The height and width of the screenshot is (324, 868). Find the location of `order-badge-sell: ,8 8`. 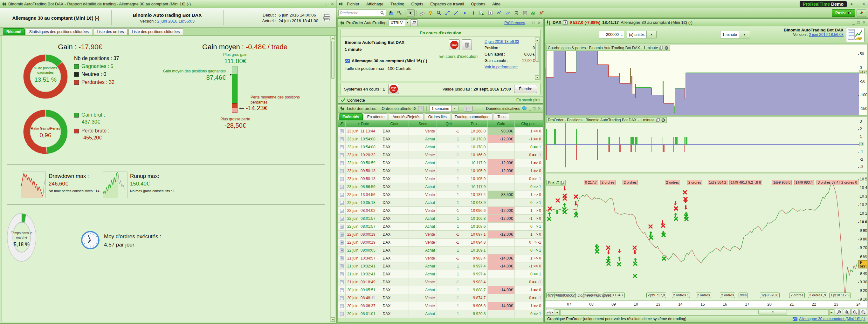

order-badge-sell: ,8 8 is located at coordinates (758, 183).